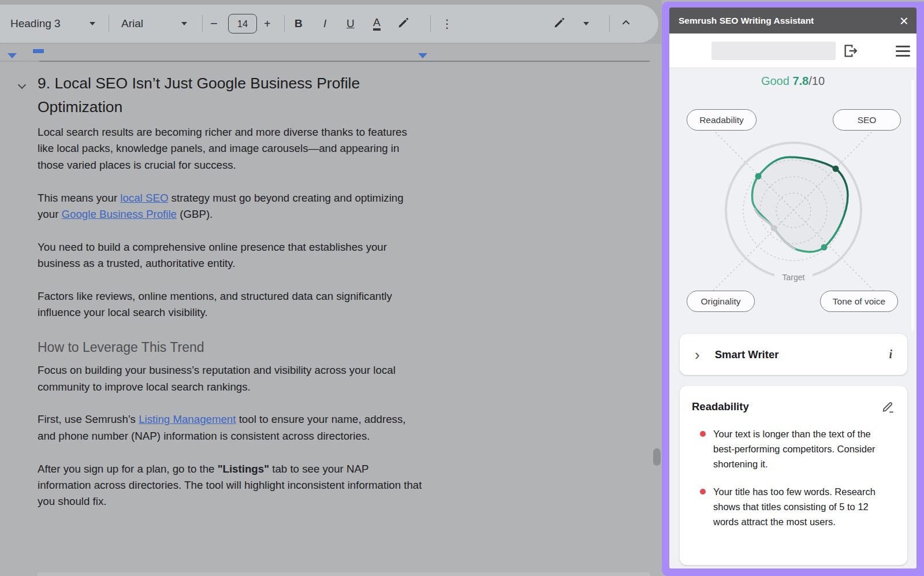 The height and width of the screenshot is (576, 924). I want to click on doc-subheading: How to Leverage This Trend, so click(230, 347).